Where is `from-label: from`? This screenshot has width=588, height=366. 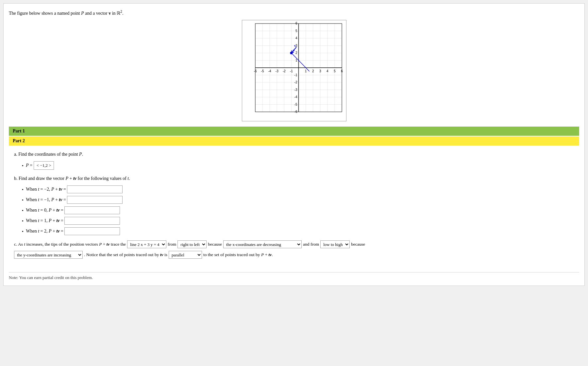 from-label: from is located at coordinates (172, 244).